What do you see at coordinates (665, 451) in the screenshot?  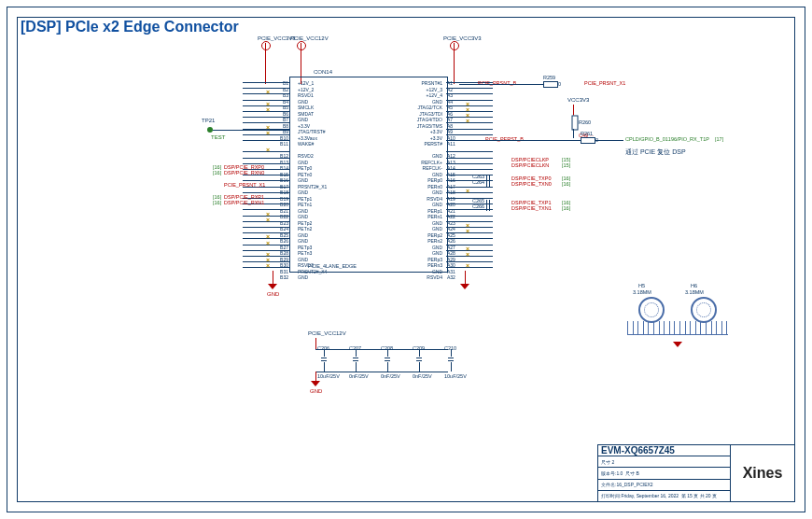 I see `tb-project: EVM-XQ6657Z45` at bounding box center [665, 451].